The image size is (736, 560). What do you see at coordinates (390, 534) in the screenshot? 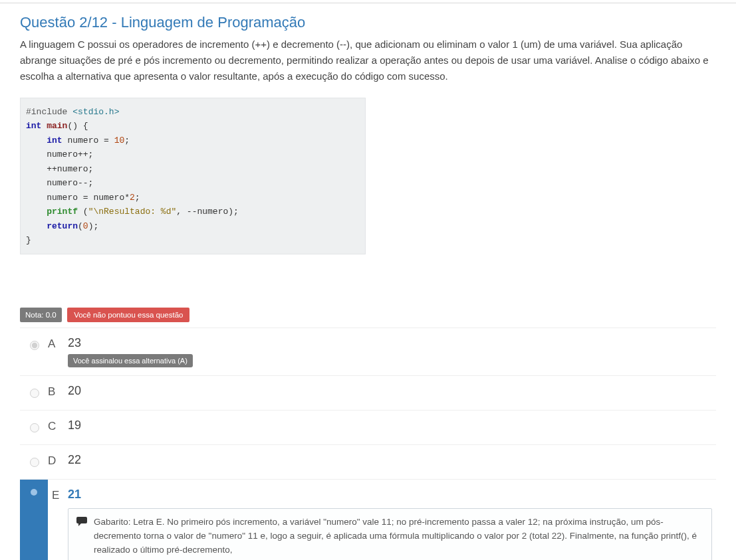
I see `gabarito-box: Gabarito: Letra E. No primeiro pós incre…` at bounding box center [390, 534].